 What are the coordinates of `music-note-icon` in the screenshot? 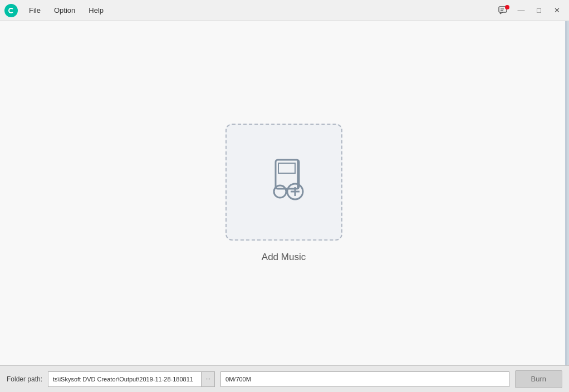 It's located at (284, 182).